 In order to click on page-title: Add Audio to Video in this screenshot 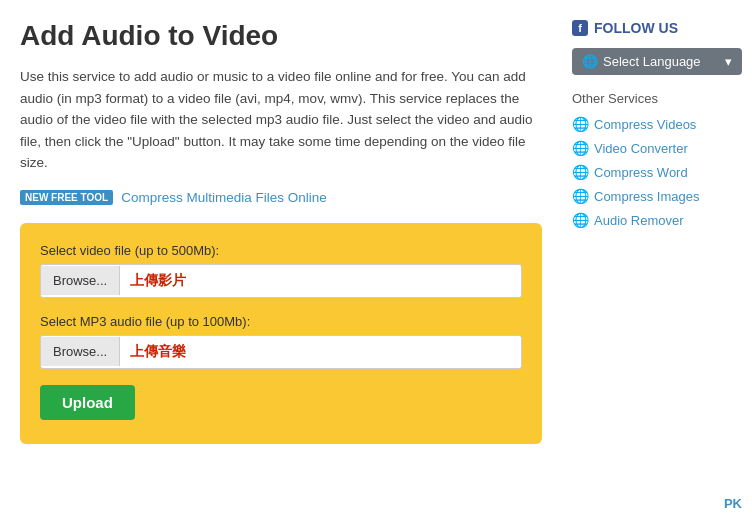, I will do `click(281, 36)`.